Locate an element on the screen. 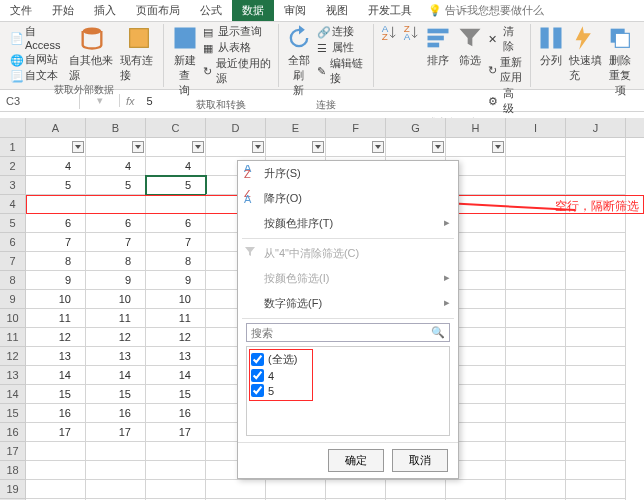 This screenshot has height=500, width=644. fx-icon: fx is located at coordinates (130, 101).